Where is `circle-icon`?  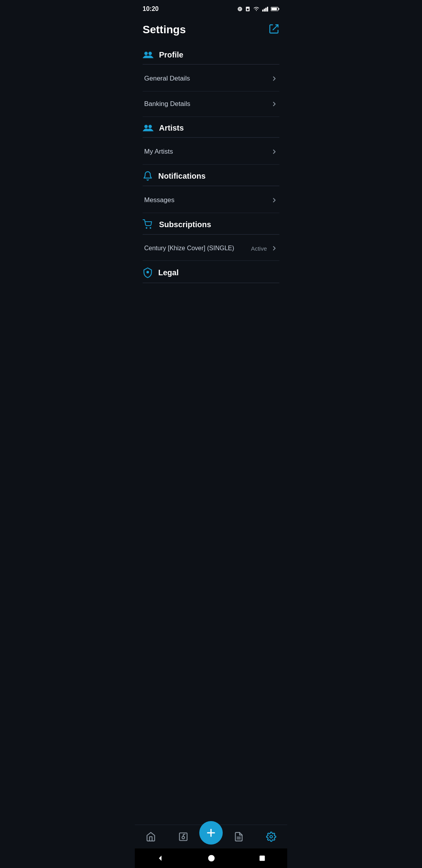 circle-icon is located at coordinates (211, 858).